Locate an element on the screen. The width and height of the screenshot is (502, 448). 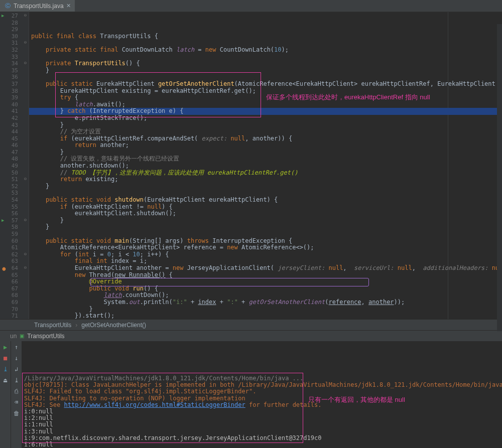
code-line: public void run() { is located at coordinates (266, 289).